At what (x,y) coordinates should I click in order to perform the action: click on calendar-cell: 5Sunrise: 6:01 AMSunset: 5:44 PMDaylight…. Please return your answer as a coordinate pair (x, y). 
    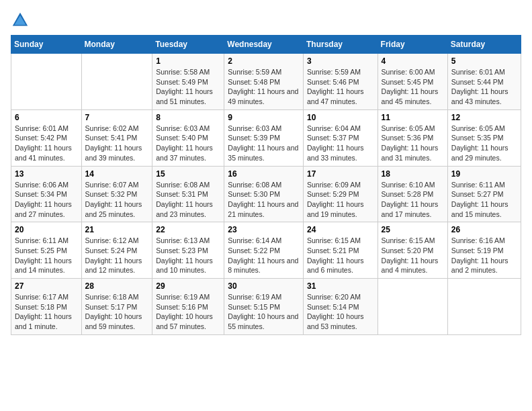
    Looking at the image, I should click on (484, 82).